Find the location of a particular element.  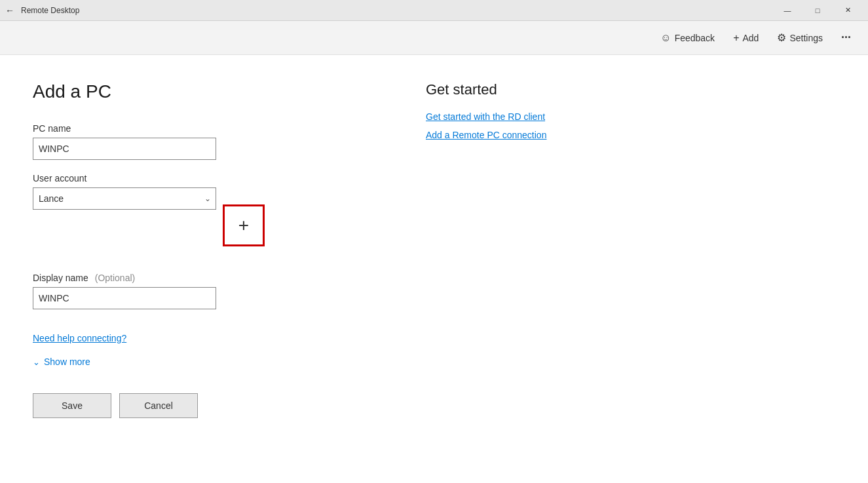

close-button: ✕ is located at coordinates (848, 10).